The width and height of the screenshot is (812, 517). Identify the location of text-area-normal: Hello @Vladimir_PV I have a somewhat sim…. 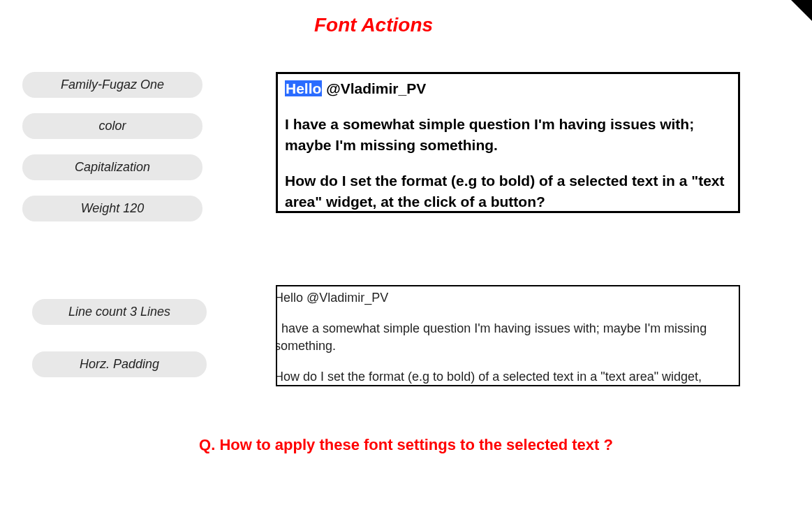
(508, 335).